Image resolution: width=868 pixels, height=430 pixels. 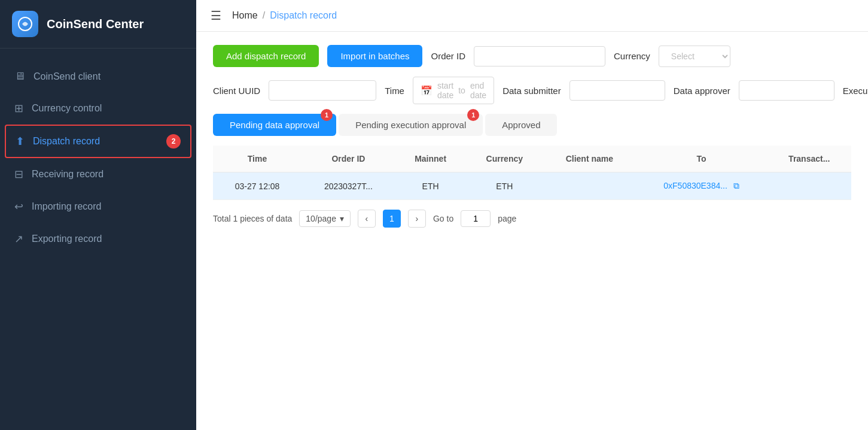 What do you see at coordinates (25, 24) in the screenshot?
I see `app-logo` at bounding box center [25, 24].